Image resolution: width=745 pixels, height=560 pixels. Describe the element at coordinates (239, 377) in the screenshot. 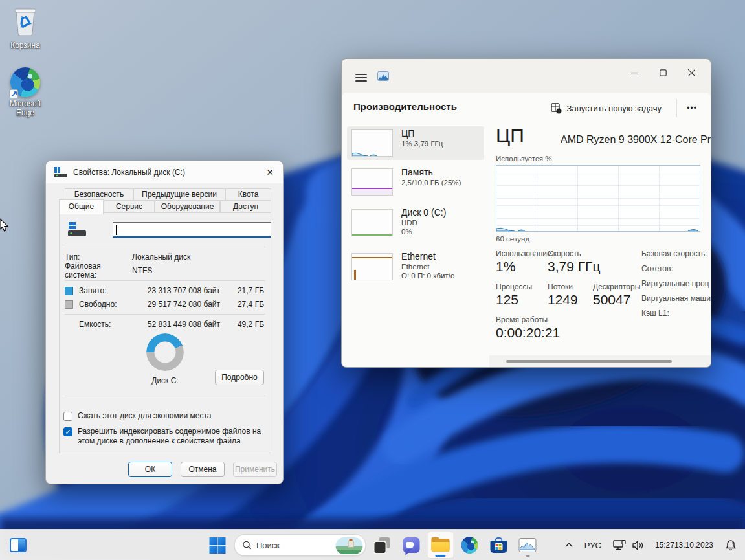

I see `details-button: Подробно` at that location.